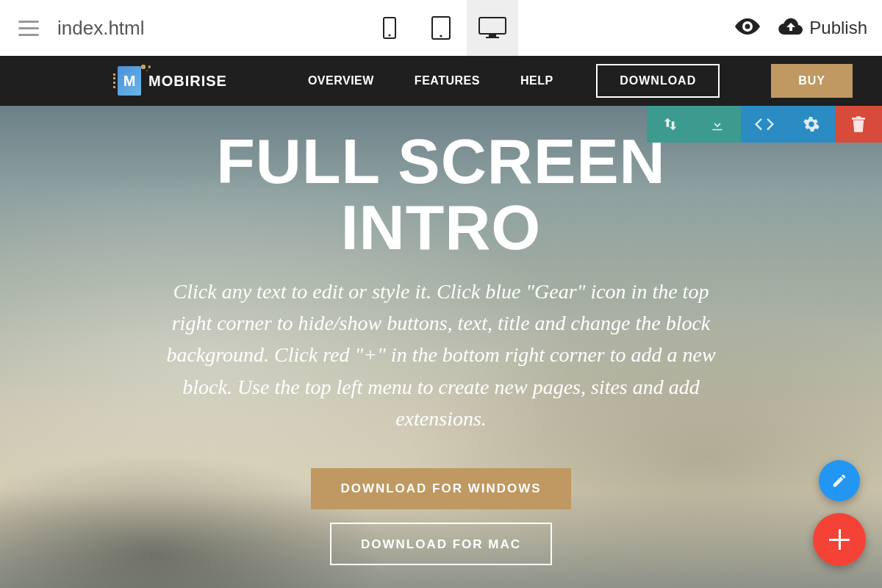 Image resolution: width=882 pixels, height=588 pixels. Describe the element at coordinates (441, 28) in the screenshot. I see `device-preview-group` at that location.